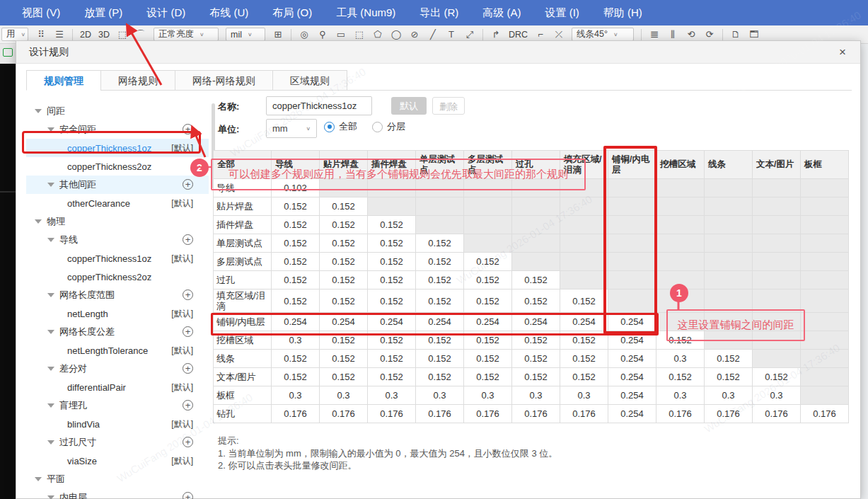 The width and height of the screenshot is (868, 499). Describe the element at coordinates (117, 148) in the screenshot. I see `tree-item-copperThickness1oz: copperThickness1oz[默认]` at that location.